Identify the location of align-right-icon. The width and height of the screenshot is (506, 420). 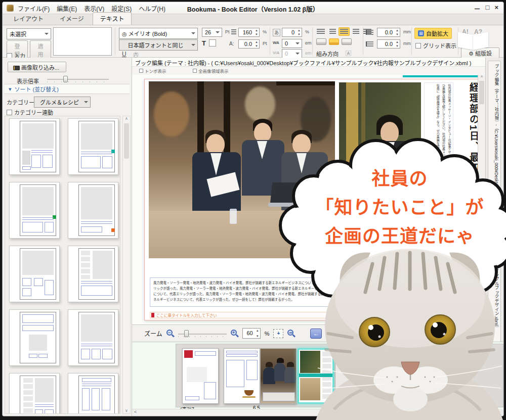
(356, 31).